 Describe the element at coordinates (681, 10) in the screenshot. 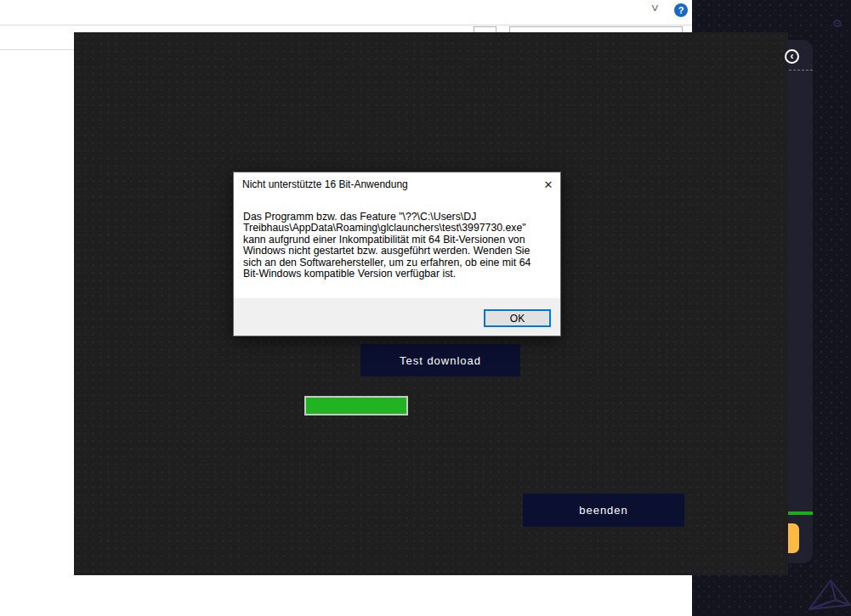

I see `help-icon: ?` at that location.